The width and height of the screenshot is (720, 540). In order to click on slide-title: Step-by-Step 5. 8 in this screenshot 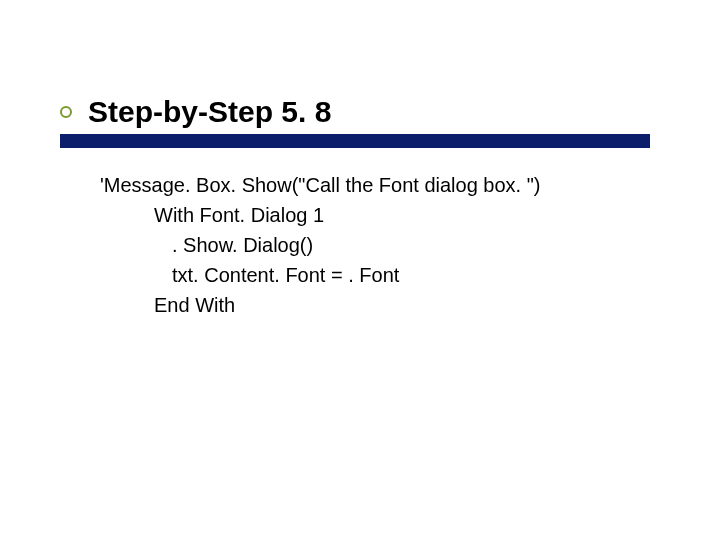, I will do `click(210, 112)`.